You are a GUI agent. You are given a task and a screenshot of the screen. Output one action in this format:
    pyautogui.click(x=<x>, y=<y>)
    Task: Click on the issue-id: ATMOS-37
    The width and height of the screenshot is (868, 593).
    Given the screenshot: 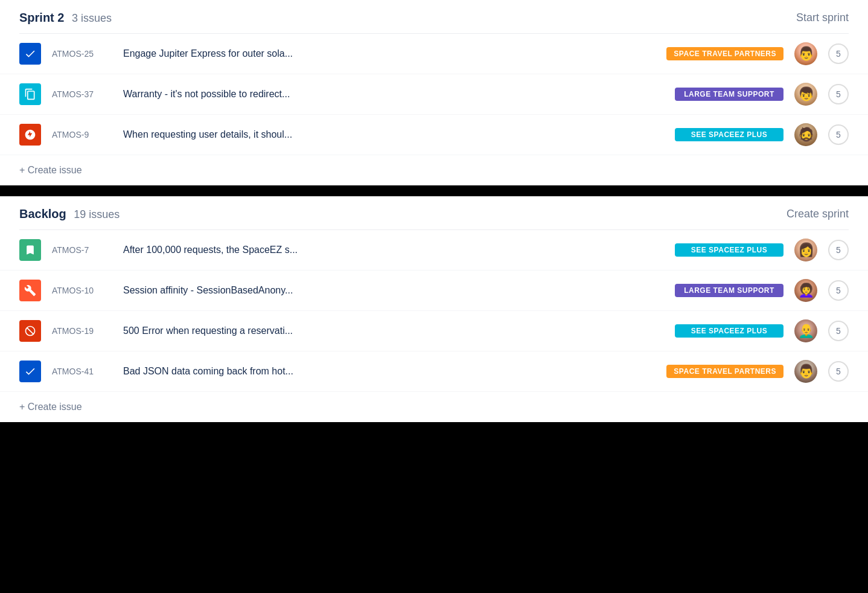 What is the action you would take?
    pyautogui.click(x=82, y=94)
    